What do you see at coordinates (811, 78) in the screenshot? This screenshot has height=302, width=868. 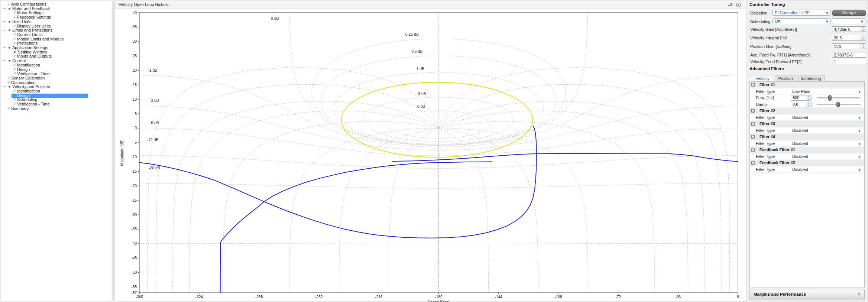 I see `tab-scheduling: Scheduling` at bounding box center [811, 78].